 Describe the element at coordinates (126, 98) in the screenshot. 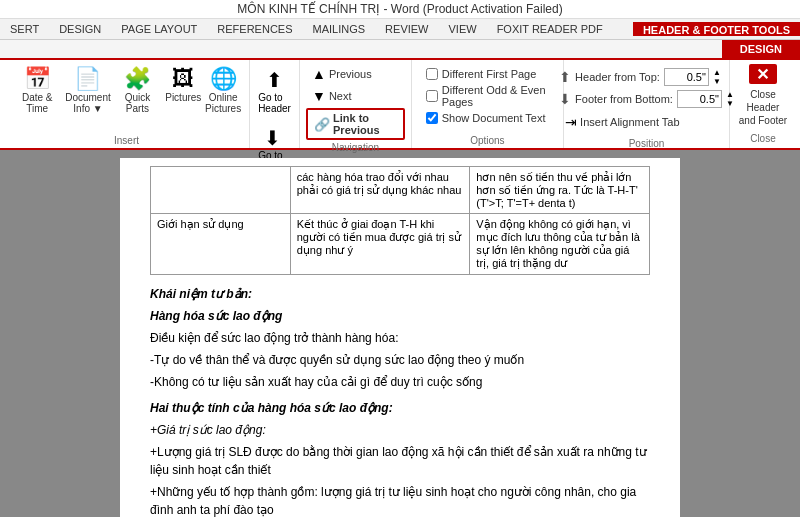

I see `insert-buttons: 📅 Date & Time 📄 DocumentInfo ▼ 🧩 Quick P…` at that location.